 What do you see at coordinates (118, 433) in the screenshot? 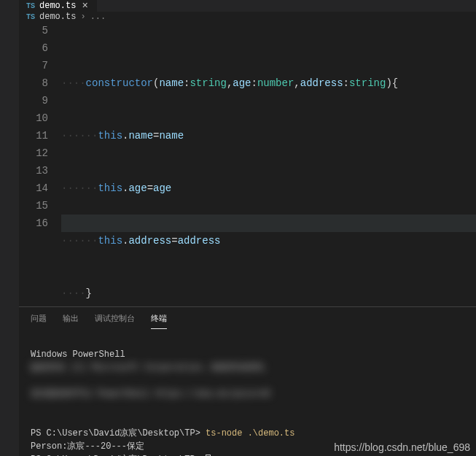
I see `terminal-prompt: PS C:\Users\David凉宸\Desktop\TP>` at bounding box center [118, 433].